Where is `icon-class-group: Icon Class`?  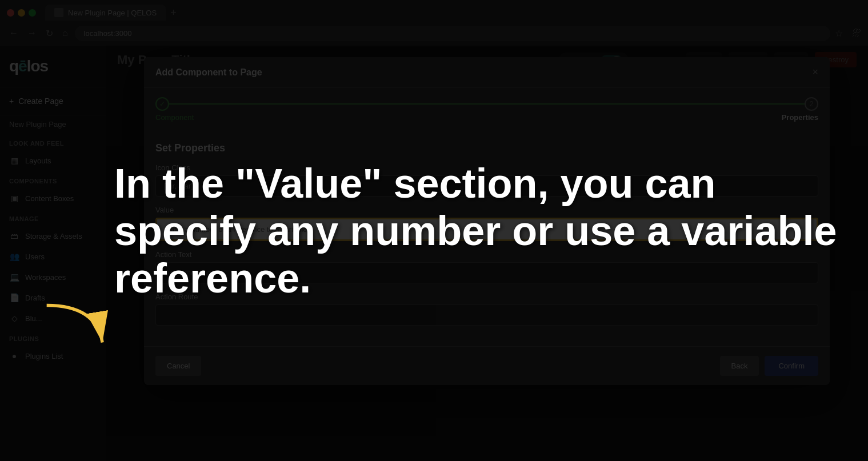
icon-class-group: Icon Class is located at coordinates (487, 180).